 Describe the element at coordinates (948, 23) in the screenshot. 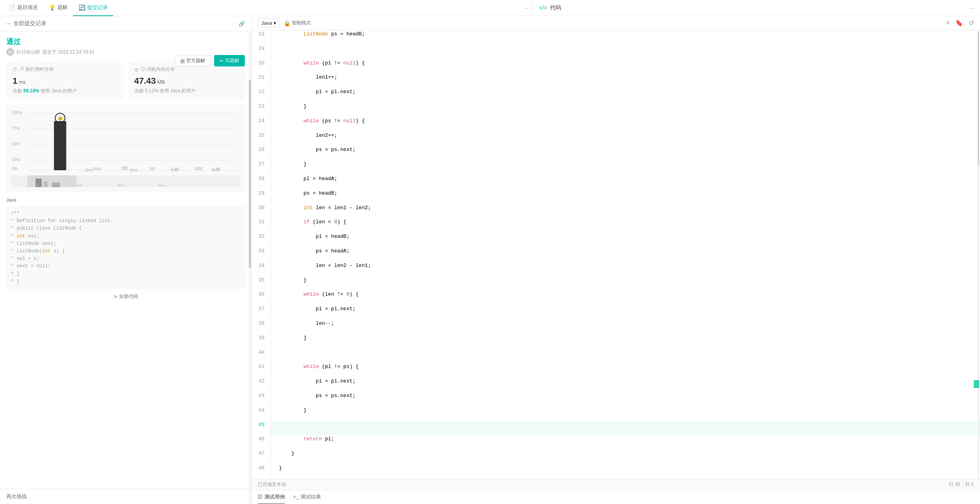

I see `list-icon: ≡` at that location.